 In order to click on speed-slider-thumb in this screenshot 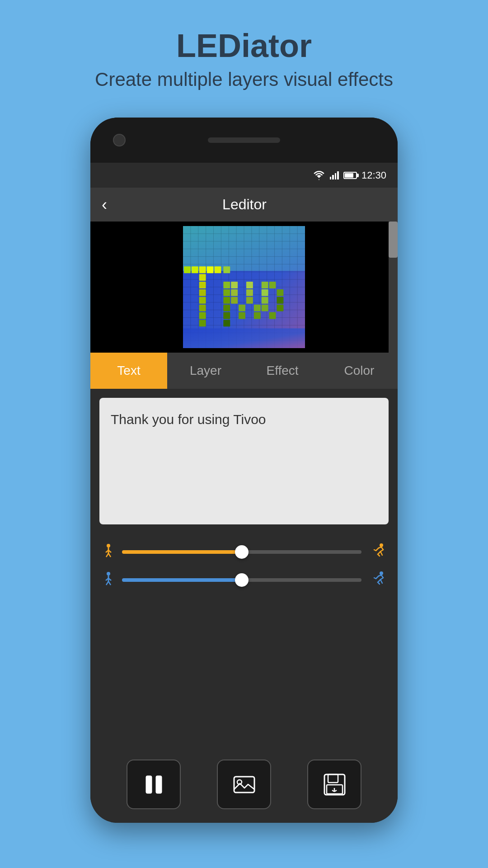, I will do `click(242, 552)`.